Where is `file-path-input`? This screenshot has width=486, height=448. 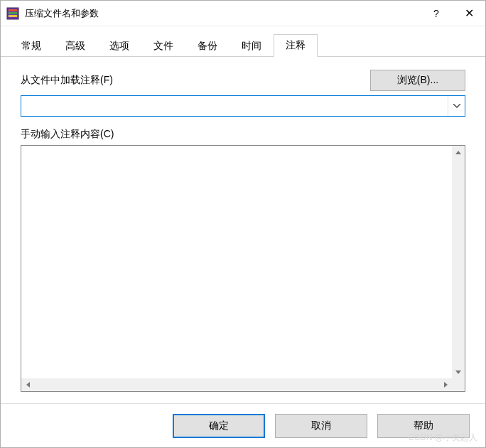
file-path-input is located at coordinates (234, 106).